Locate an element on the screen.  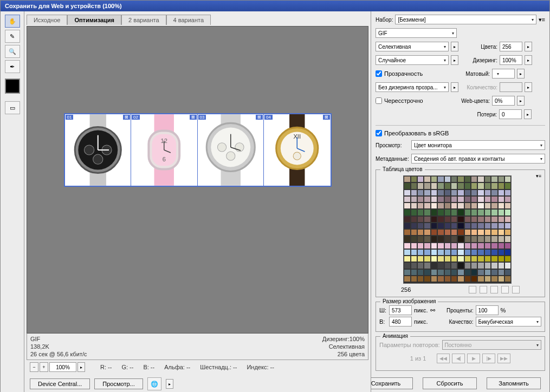
web-colors-field is located at coordinates (503, 101).